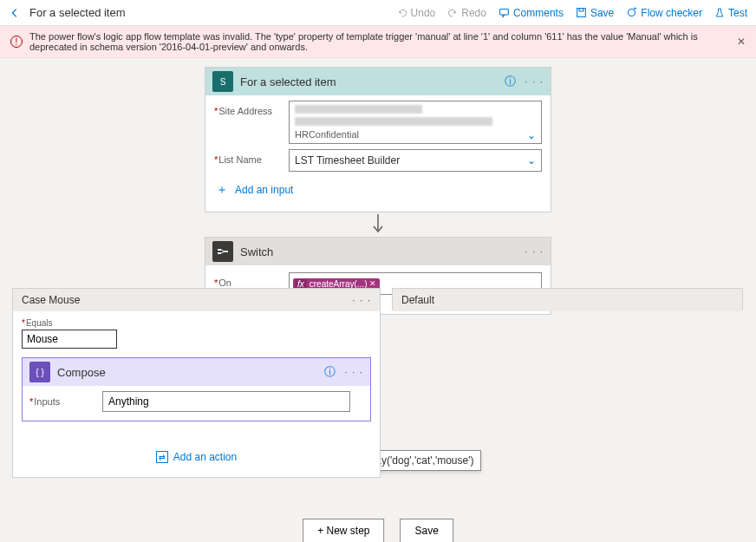 The width and height of the screenshot is (756, 542). What do you see at coordinates (534, 251) in the screenshot?
I see `switch-menu: · · ·` at bounding box center [534, 251].